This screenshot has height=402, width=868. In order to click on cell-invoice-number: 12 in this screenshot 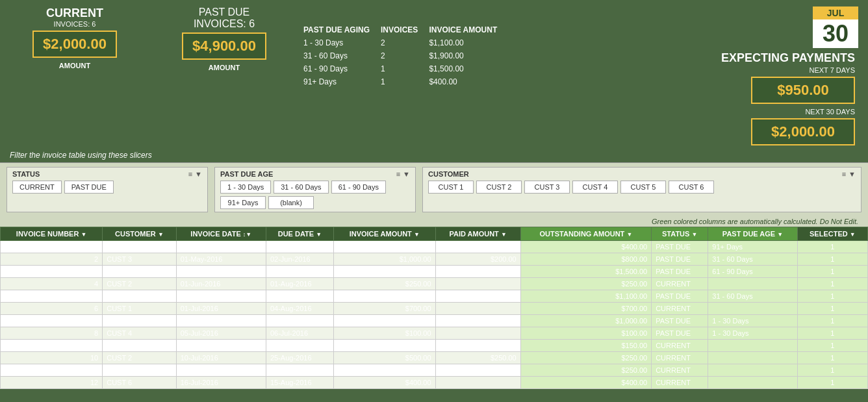, I will do `click(52, 382)`.